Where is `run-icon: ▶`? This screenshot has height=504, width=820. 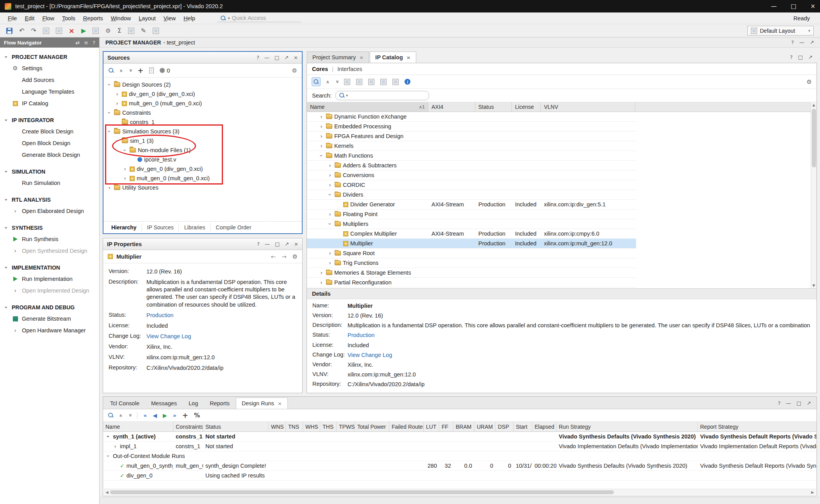 run-icon: ▶ is located at coordinates (84, 30).